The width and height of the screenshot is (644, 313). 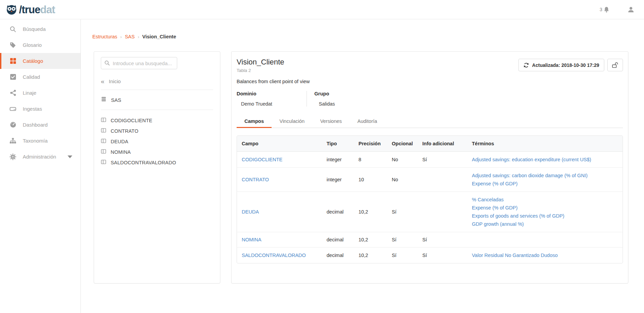 I want to click on check-square-icon, so click(x=13, y=77).